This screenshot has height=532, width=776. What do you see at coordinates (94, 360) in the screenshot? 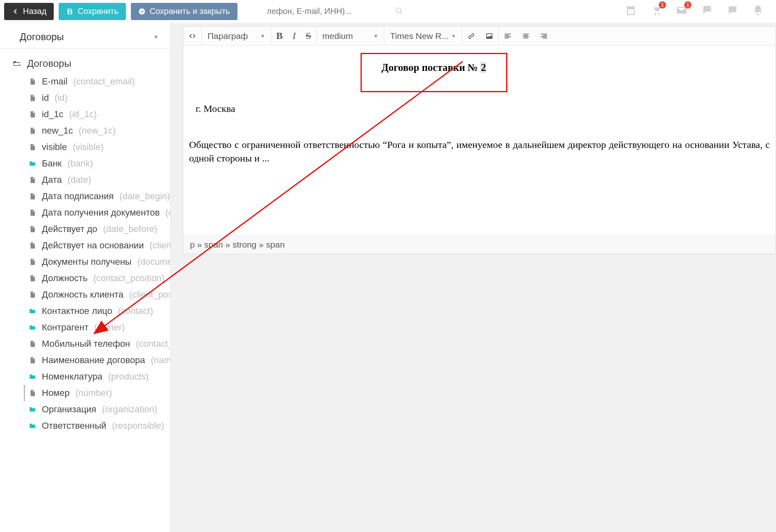
I see `sidebar-item-label: Наименование договора` at bounding box center [94, 360].